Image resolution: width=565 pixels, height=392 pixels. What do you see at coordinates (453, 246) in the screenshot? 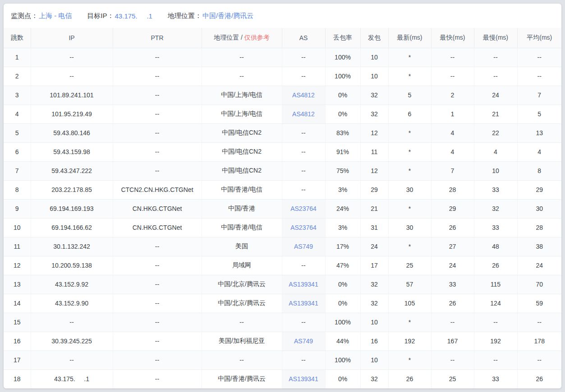
I see `cell-fastest: 27` at bounding box center [453, 246].